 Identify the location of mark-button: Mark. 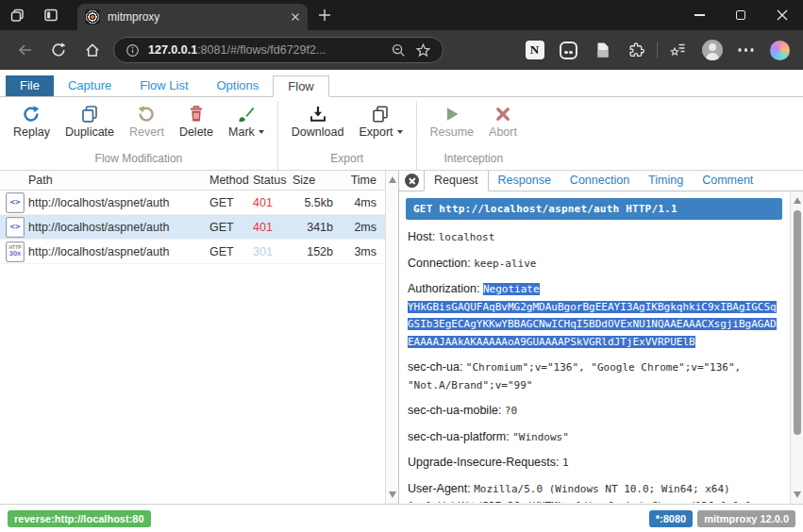
(246, 121).